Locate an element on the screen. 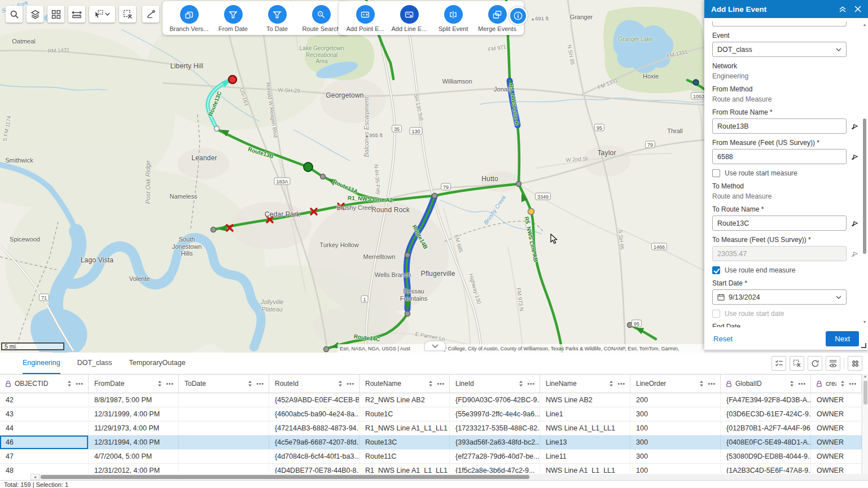 Image resolution: width=868 pixels, height=488 pixels. add-line-event-button: Add Line E... is located at coordinates (409, 19).